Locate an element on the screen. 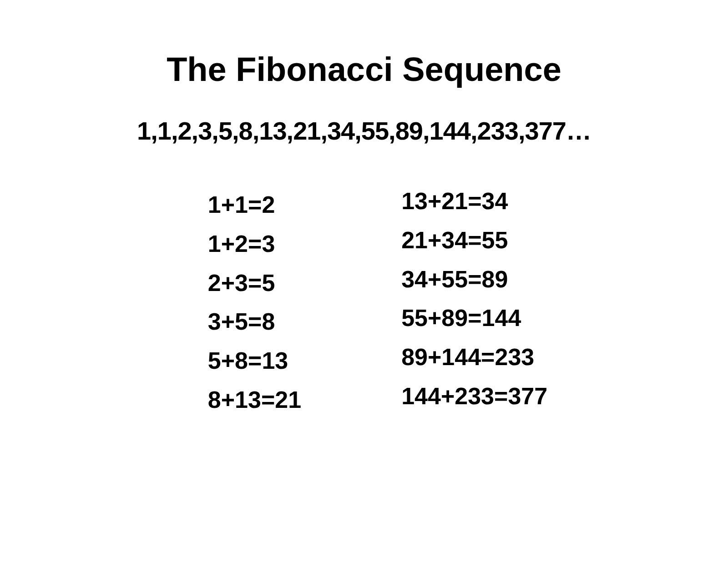 Image resolution: width=728 pixels, height=562 pixels. equation-item: 13+21=34 is located at coordinates (474, 201).